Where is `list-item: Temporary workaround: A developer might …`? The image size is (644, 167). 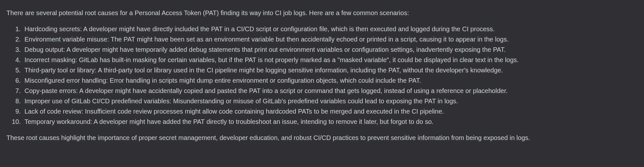 list-item: Temporary workaround: A developer might … is located at coordinates (330, 122).